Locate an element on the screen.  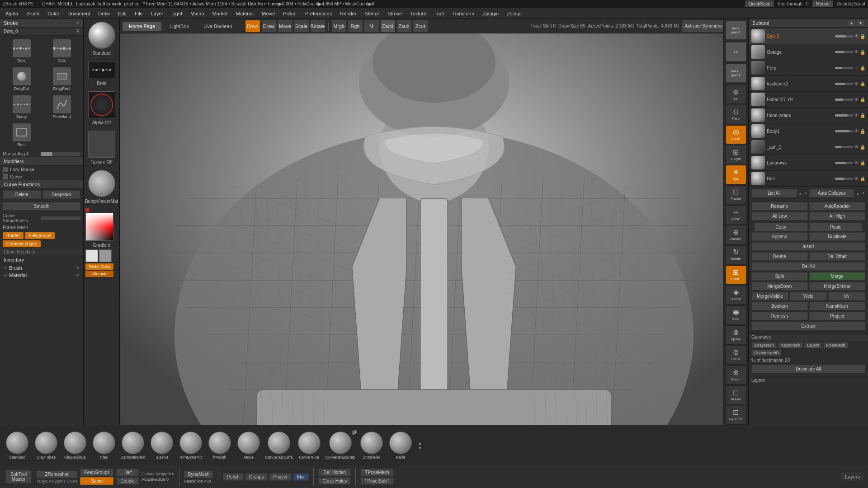
hair-eye: 👁 is located at coordinates (856, 178).